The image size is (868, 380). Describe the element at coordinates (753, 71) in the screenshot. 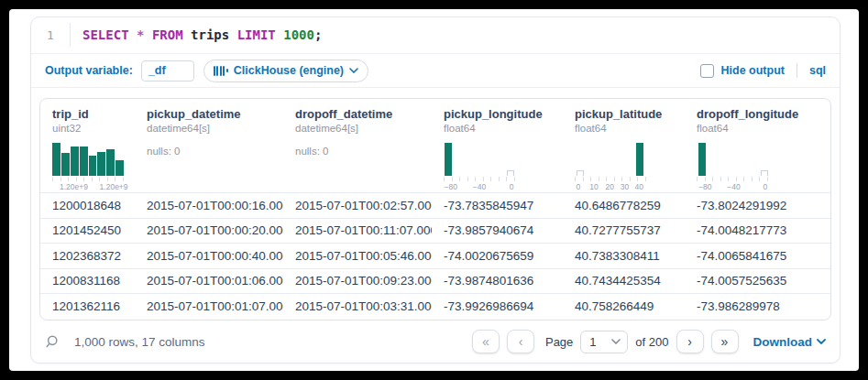

I see `hide-output-label: Hide output` at that location.